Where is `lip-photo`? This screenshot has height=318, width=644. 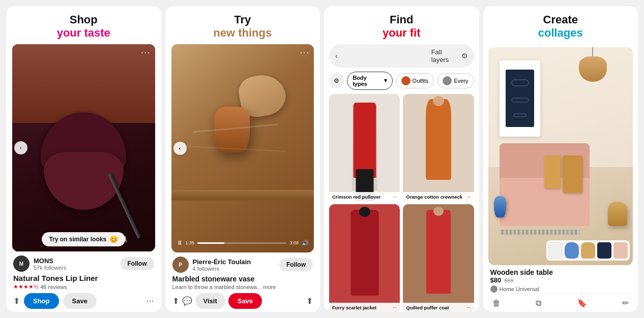
lip-photo is located at coordinates (83, 148).